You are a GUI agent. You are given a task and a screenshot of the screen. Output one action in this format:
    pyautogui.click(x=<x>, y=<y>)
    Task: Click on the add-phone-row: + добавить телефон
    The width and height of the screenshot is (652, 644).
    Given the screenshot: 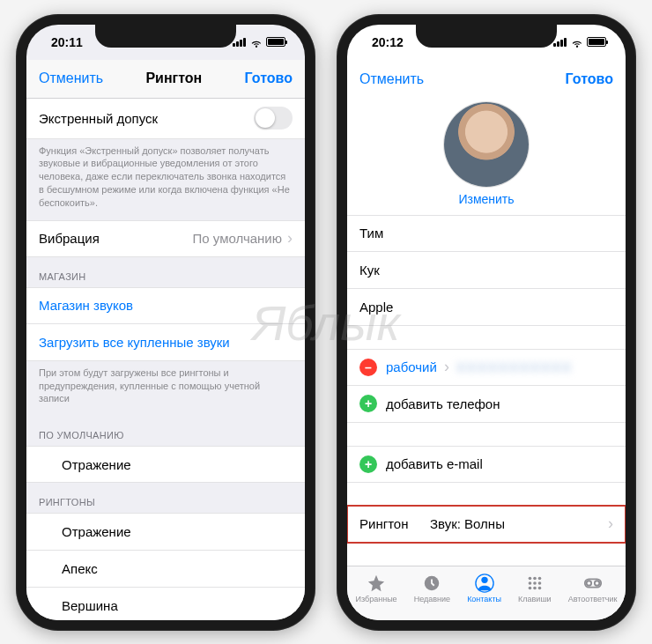 What is the action you would take?
    pyautogui.click(x=486, y=404)
    